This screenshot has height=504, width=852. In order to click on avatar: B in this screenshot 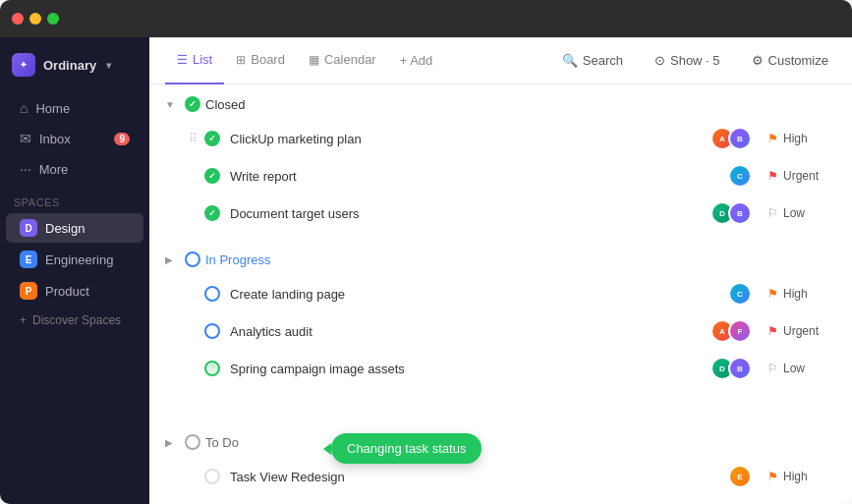, I will do `click(740, 213)`.